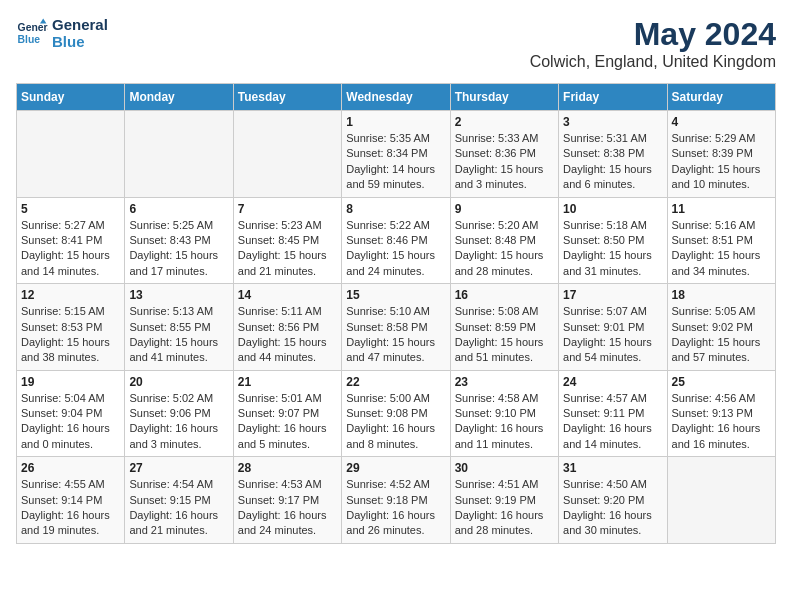 The height and width of the screenshot is (612, 792). Describe the element at coordinates (178, 382) in the screenshot. I see `day-number: 20` at that location.